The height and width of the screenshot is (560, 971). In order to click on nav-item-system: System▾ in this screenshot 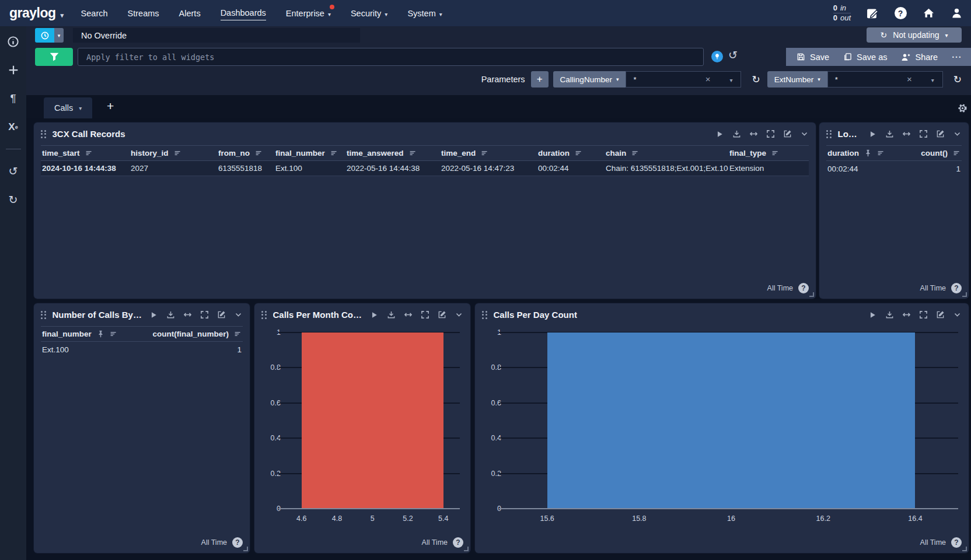, I will do `click(425, 13)`.